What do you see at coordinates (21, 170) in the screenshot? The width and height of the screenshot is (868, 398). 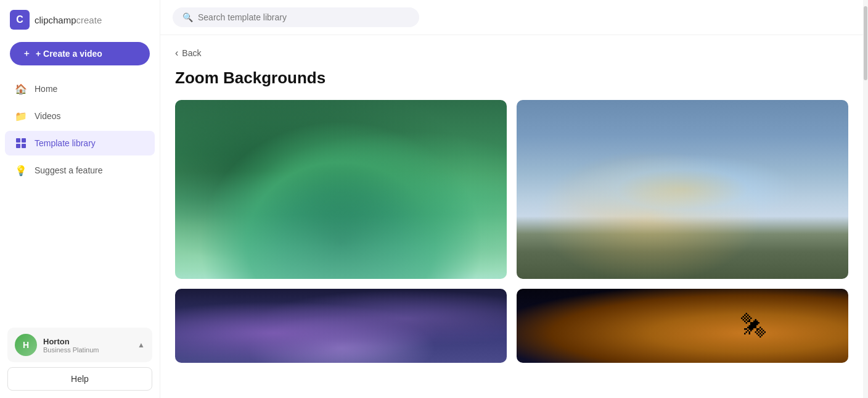 I see `suggest-feature-icon: 💡` at bounding box center [21, 170].